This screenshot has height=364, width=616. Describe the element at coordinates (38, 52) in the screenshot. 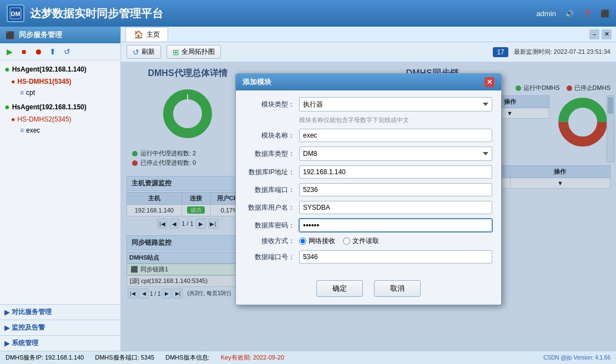

I see `record-btn: ⏺` at that location.